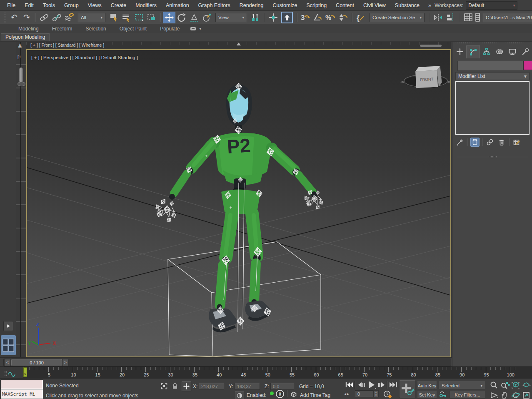 The image size is (532, 399). Describe the element at coordinates (492, 43) in the screenshot. I see `panel-drag-handle` at that location.